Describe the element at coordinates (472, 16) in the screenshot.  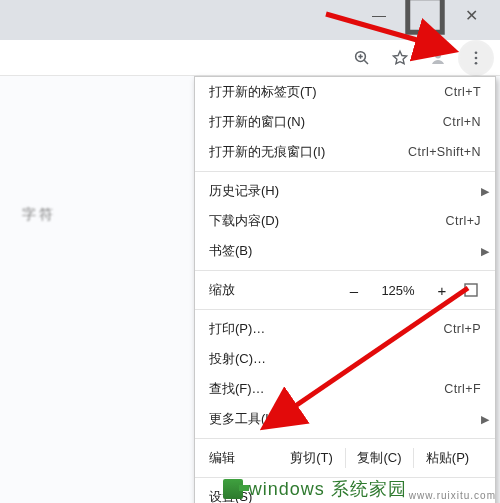
I see `close-icon: ✕` at that location.